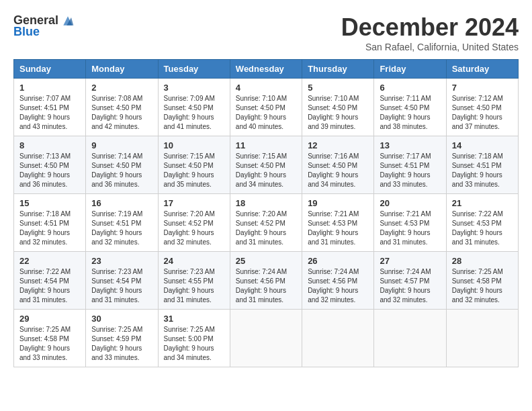 The height and width of the screenshot is (411, 532). What do you see at coordinates (482, 87) in the screenshot?
I see `day-number: 7` at bounding box center [482, 87].